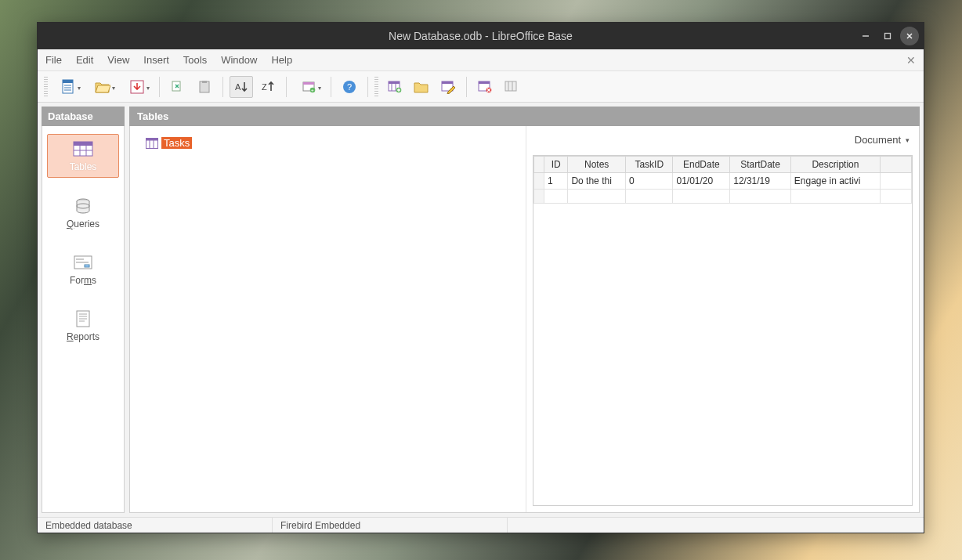 This screenshot has width=962, height=560. What do you see at coordinates (349, 87) in the screenshot?
I see `help-button: ?` at bounding box center [349, 87].